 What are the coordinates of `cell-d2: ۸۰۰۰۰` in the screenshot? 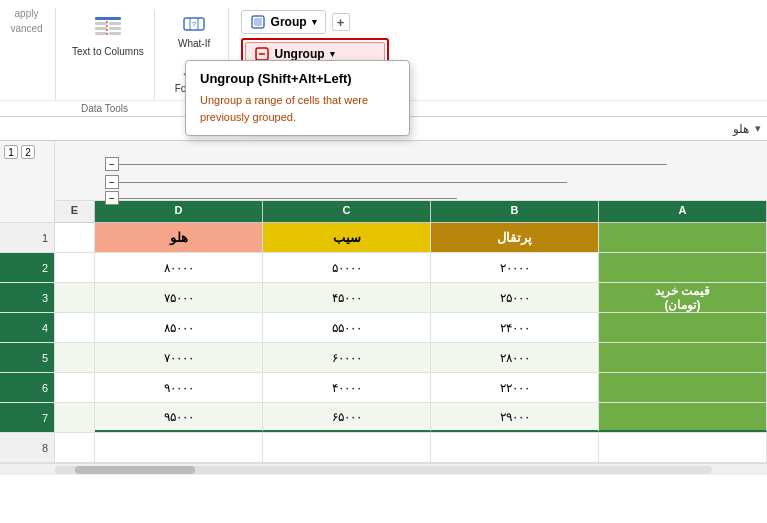 It's located at (179, 268).